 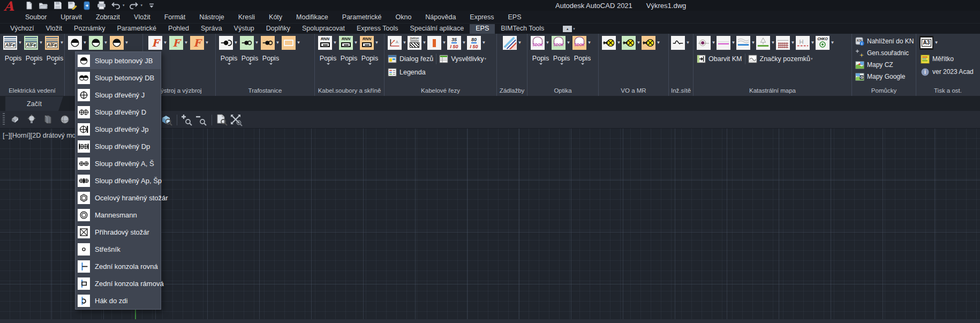 I want to click on km-bod-button: ▼, so click(x=707, y=43).